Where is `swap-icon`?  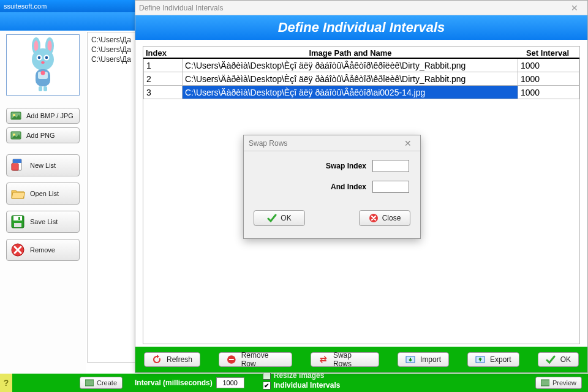 swap-icon is located at coordinates (323, 360).